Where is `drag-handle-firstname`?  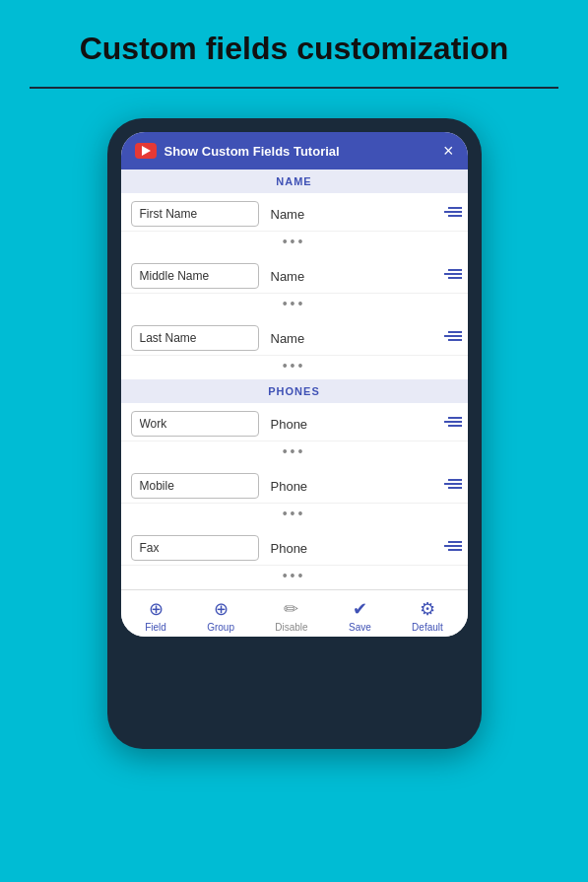 drag-handle-firstname is located at coordinates (453, 212).